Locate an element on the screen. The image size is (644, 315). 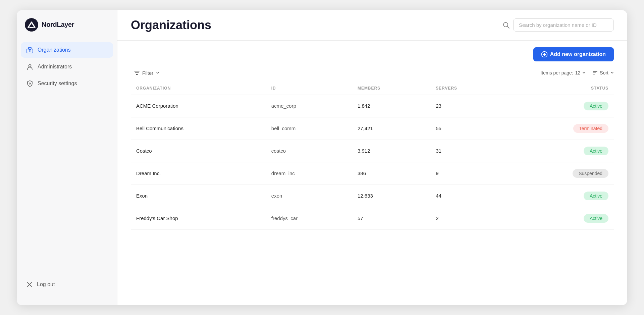
table-row: Costco costco 3,912 31 Active is located at coordinates (372, 151).